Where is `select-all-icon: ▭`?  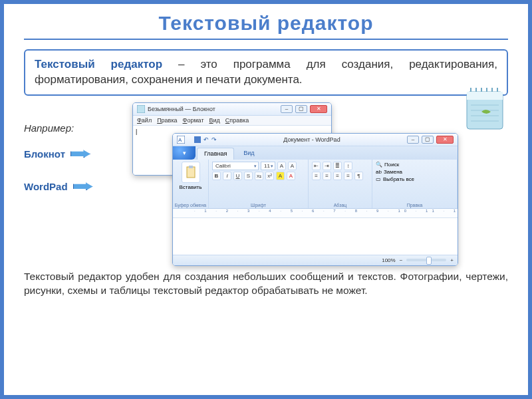 select-all-icon: ▭ is located at coordinates (378, 180).